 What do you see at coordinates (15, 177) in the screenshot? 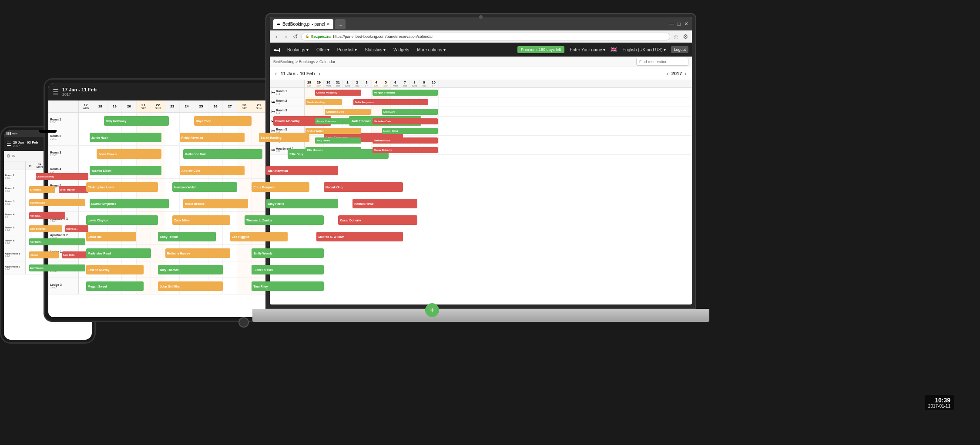
I see `phone-room-cell: Room 12 2+1` at bounding box center [15, 177].